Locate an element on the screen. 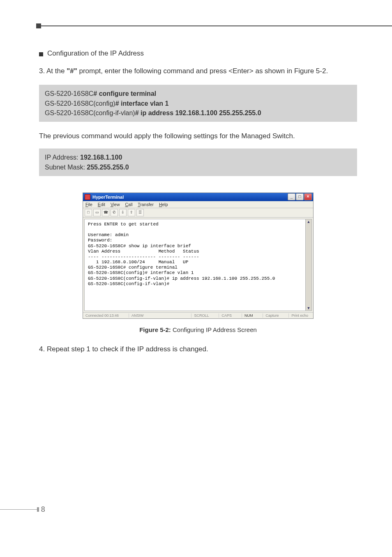  step-4: 4. Repeat step 1 to check if the IP addr… is located at coordinates (198, 349).